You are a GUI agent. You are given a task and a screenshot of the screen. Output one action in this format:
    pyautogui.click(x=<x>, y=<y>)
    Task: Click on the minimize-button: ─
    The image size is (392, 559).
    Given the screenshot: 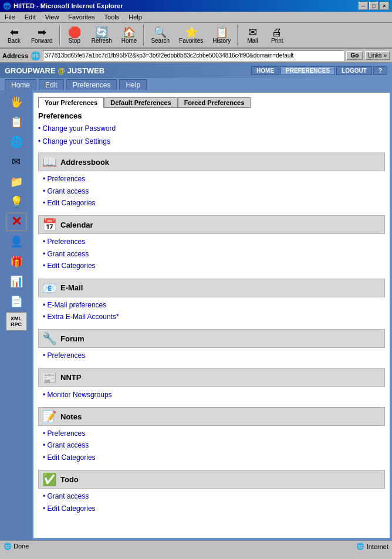 What is the action you would take?
    pyautogui.click(x=363, y=6)
    